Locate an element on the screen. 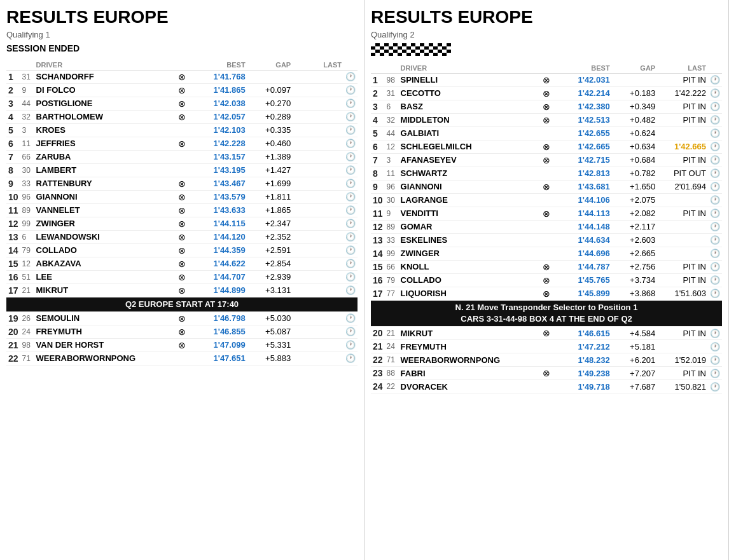 The image size is (729, 560). best-time: 1'44.113 is located at coordinates (582, 214).